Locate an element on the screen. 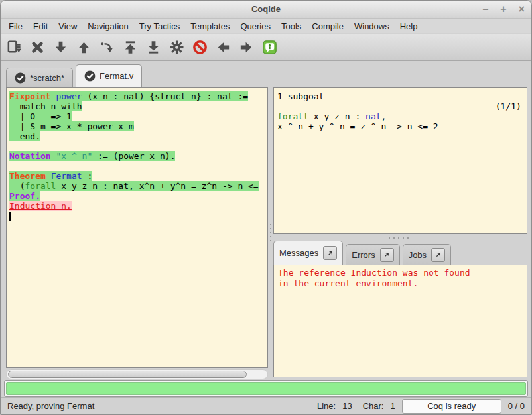 The image size is (532, 415). char-label: Char: is located at coordinates (373, 406).